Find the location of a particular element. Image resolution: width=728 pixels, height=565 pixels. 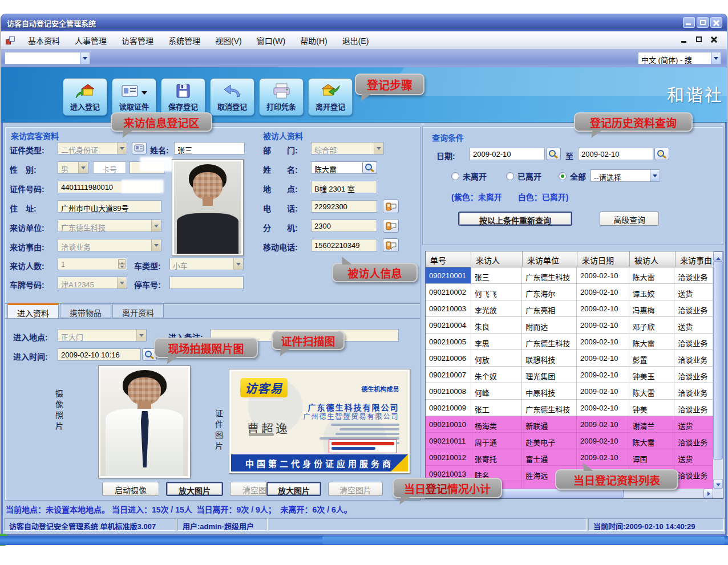

table-cell: 联想科技 is located at coordinates (549, 358).